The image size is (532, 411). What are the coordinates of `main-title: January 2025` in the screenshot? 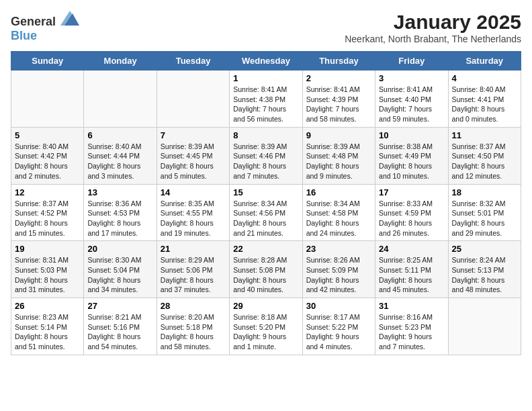 It's located at (433, 22).